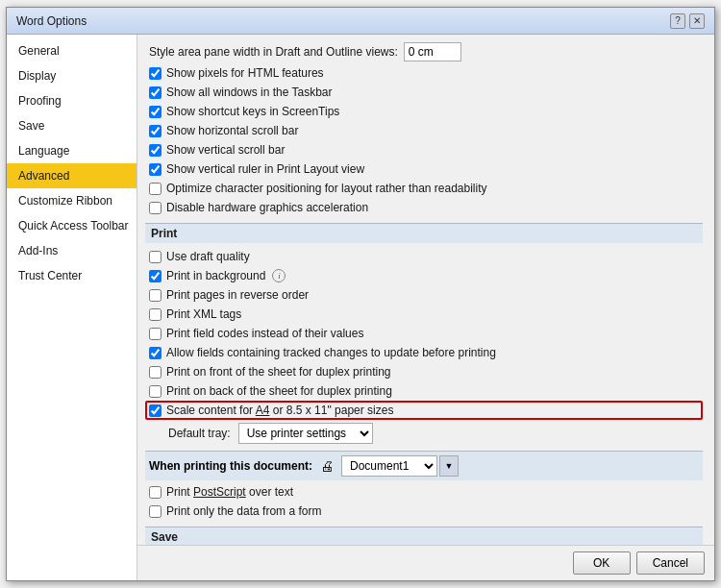  Describe the element at coordinates (156, 392) in the screenshot. I see `checkbox-print-back` at that location.